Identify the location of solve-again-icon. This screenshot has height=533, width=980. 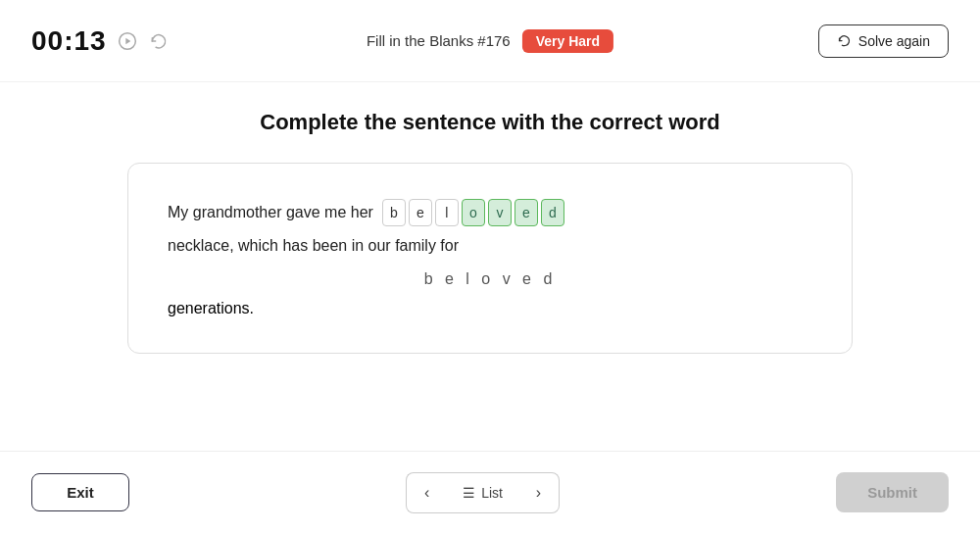
(845, 41).